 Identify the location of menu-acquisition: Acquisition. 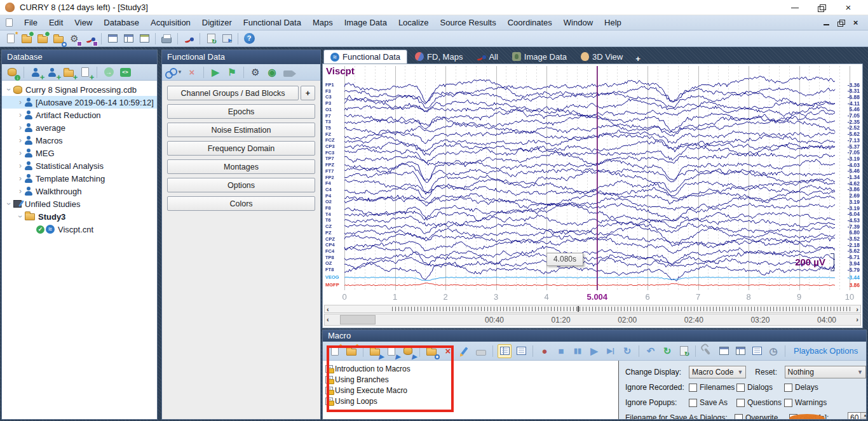
(170, 23).